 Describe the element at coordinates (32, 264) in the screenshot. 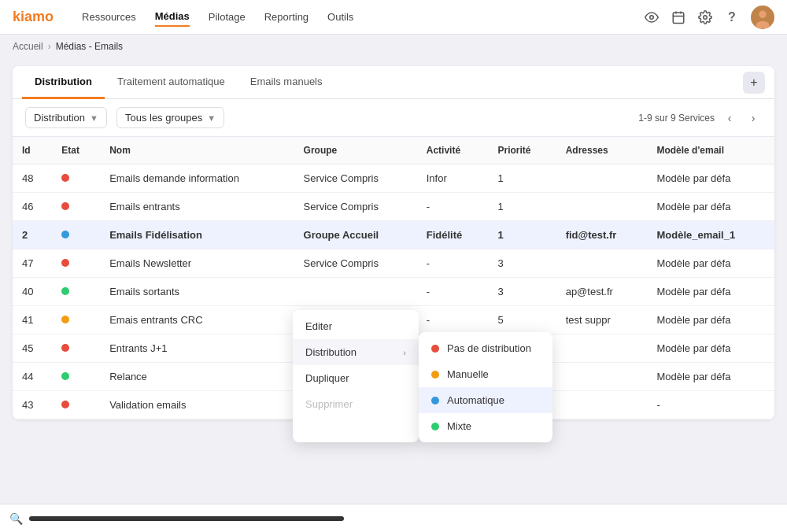

I see `cell-id: 47` at that location.